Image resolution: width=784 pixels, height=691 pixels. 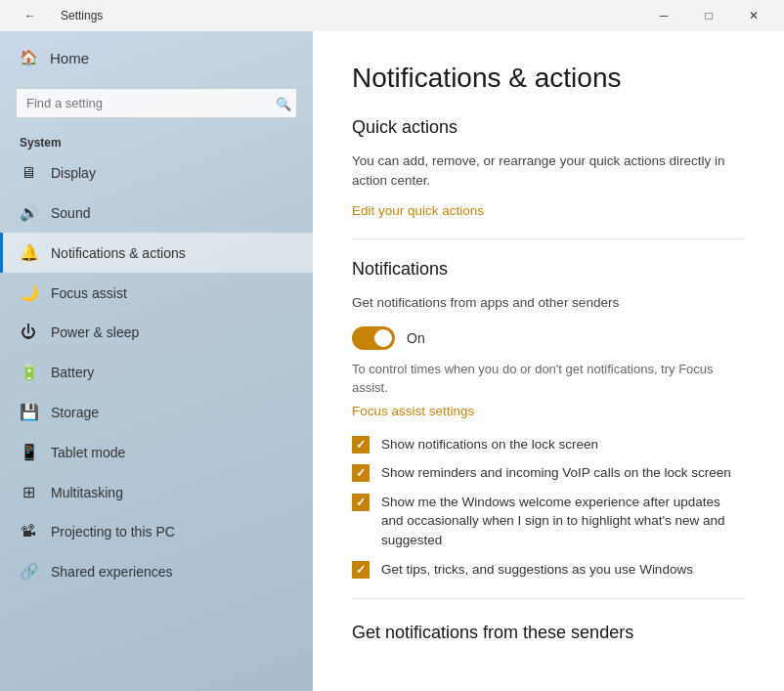 I want to click on get-notif-label: Get notifications from apps and other se…, so click(x=548, y=303).